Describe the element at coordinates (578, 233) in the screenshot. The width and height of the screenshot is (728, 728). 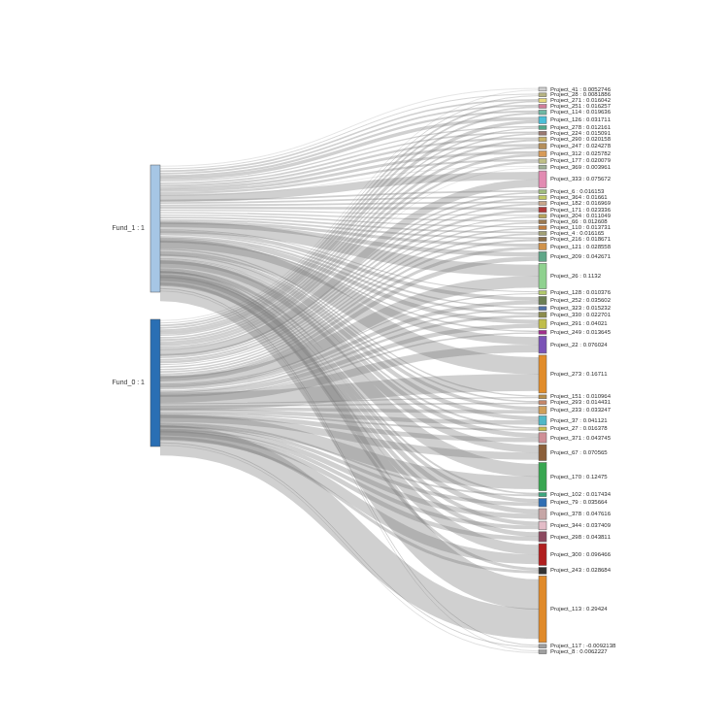
I see `target-label-Project_4: Project_4 : 0.016165` at that location.